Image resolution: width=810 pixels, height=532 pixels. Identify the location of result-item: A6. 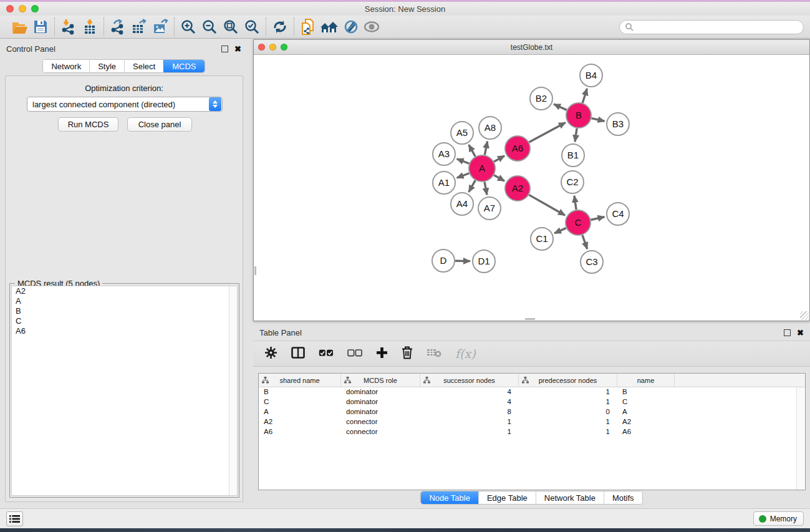
(125, 331).